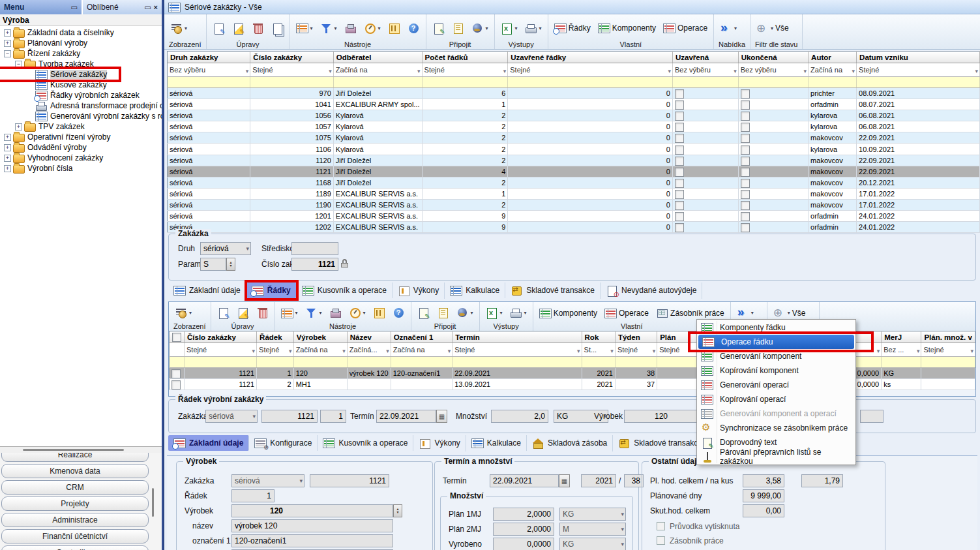 The height and width of the screenshot is (550, 980). Describe the element at coordinates (776, 328) in the screenshot. I see `menu-item-komponenty-radku: Komponenty řádku` at that location.